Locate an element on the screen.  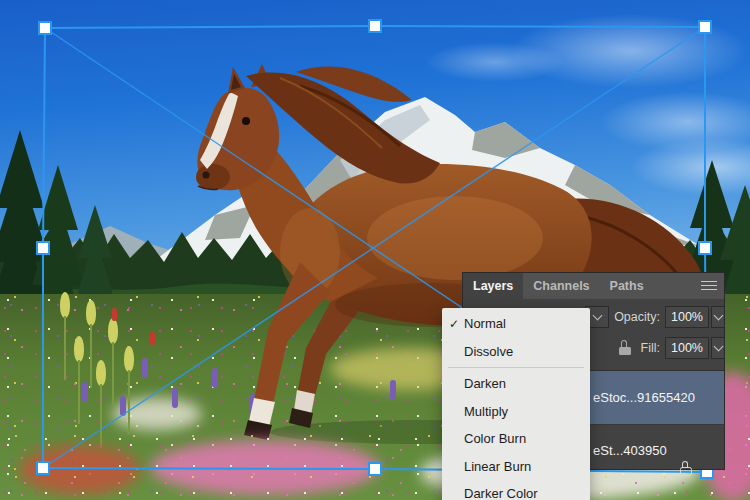
tab-paths: Paths is located at coordinates (627, 286).